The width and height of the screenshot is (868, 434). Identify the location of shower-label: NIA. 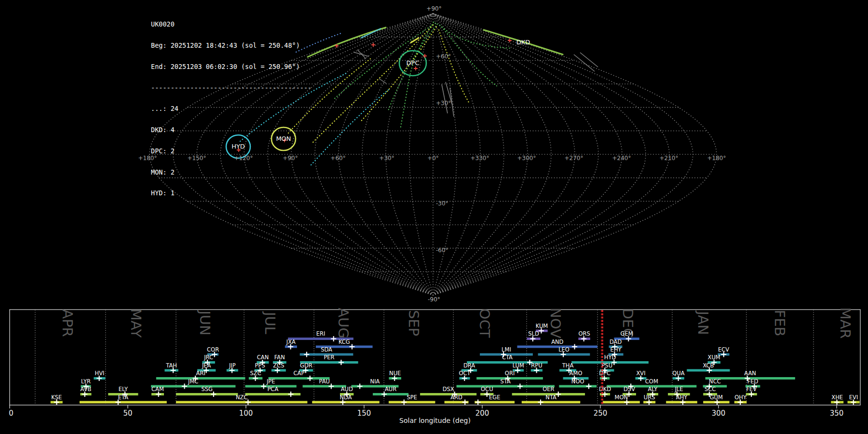
(375, 381).